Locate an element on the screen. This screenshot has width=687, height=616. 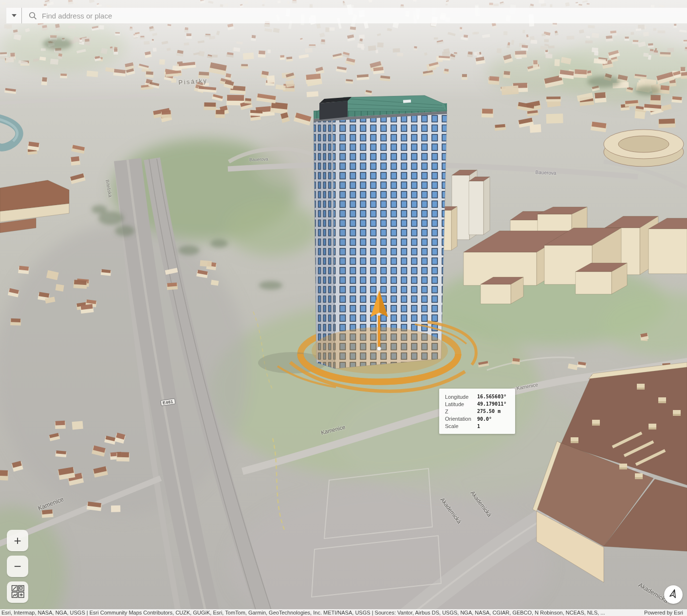
tooltip-row: Scale 1 is located at coordinates (478, 427).